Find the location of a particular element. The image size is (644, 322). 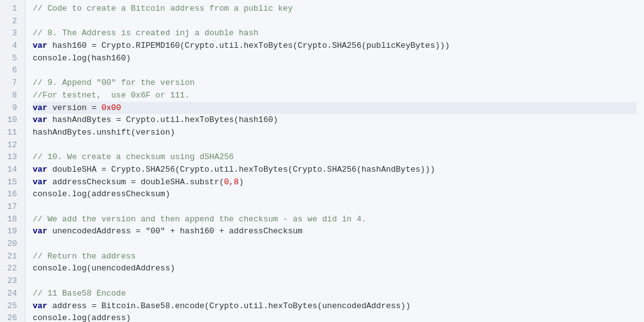

token: // Code to create a Bitcoin address from… is located at coordinates (162, 9).